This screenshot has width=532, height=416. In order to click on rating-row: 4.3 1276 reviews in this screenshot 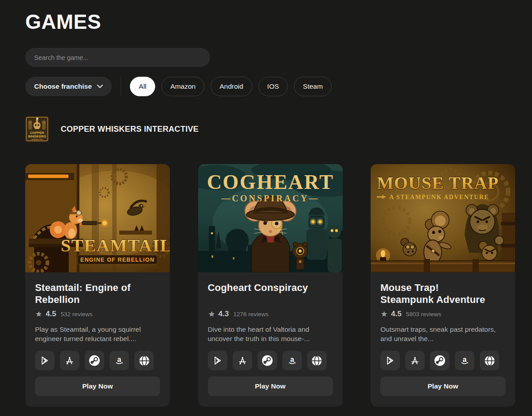, I will do `click(270, 314)`.